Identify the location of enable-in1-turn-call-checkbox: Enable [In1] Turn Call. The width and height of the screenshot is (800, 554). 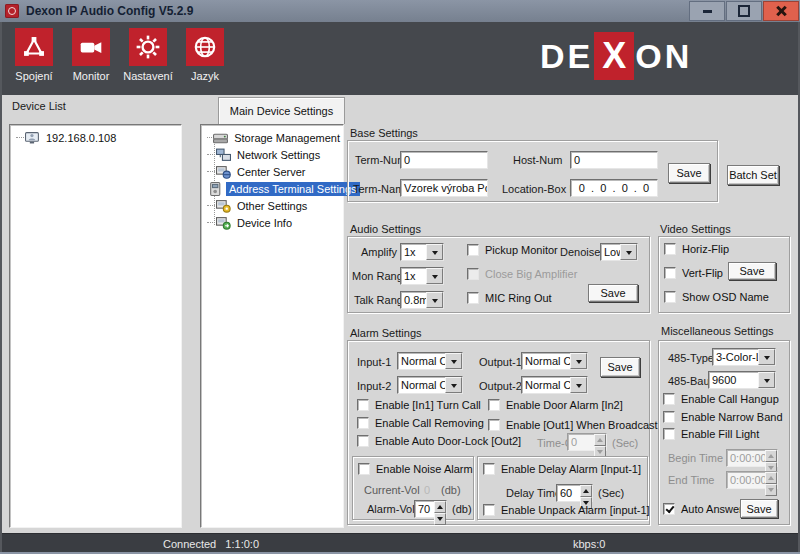
(419, 405).